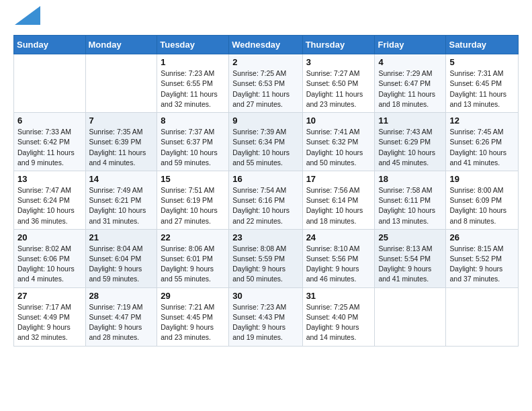  Describe the element at coordinates (404, 259) in the screenshot. I see `sunset-text: Sunset: 5:54 PM` at that location.